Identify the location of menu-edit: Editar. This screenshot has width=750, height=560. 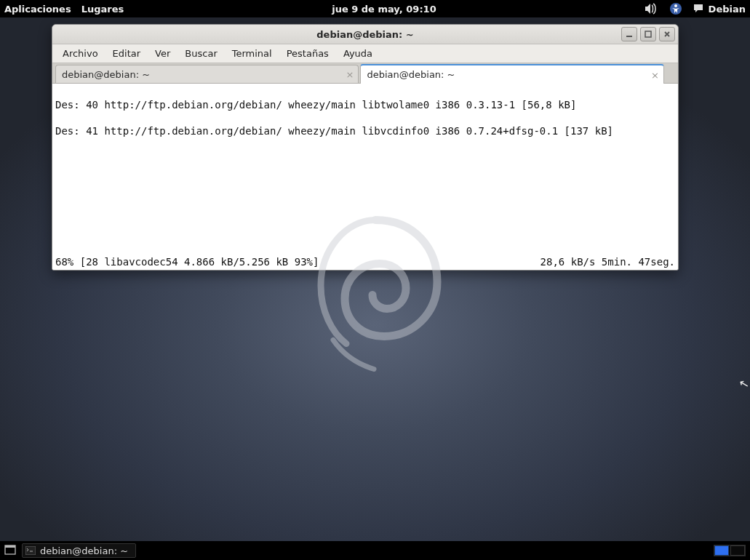
(127, 54).